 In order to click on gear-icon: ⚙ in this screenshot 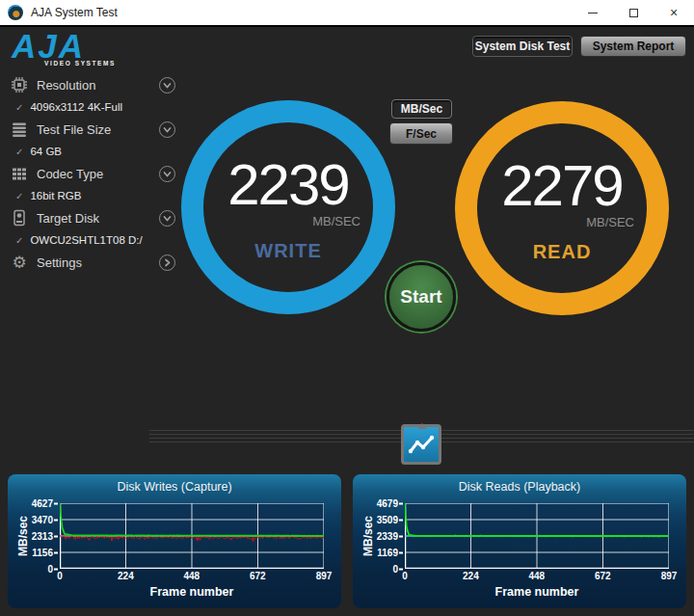, I will do `click(19, 262)`.